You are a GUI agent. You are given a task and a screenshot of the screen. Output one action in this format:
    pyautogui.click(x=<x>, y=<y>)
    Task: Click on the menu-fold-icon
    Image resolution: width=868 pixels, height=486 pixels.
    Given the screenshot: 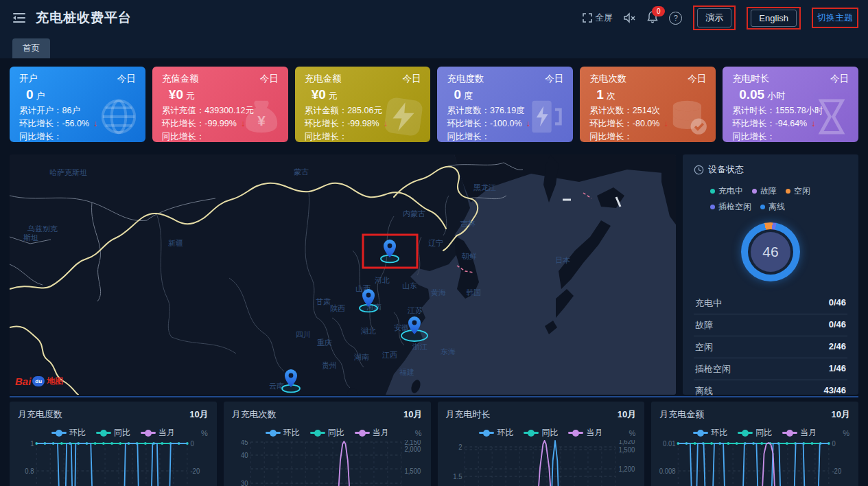 What is the action you would take?
    pyautogui.click(x=19, y=18)
    